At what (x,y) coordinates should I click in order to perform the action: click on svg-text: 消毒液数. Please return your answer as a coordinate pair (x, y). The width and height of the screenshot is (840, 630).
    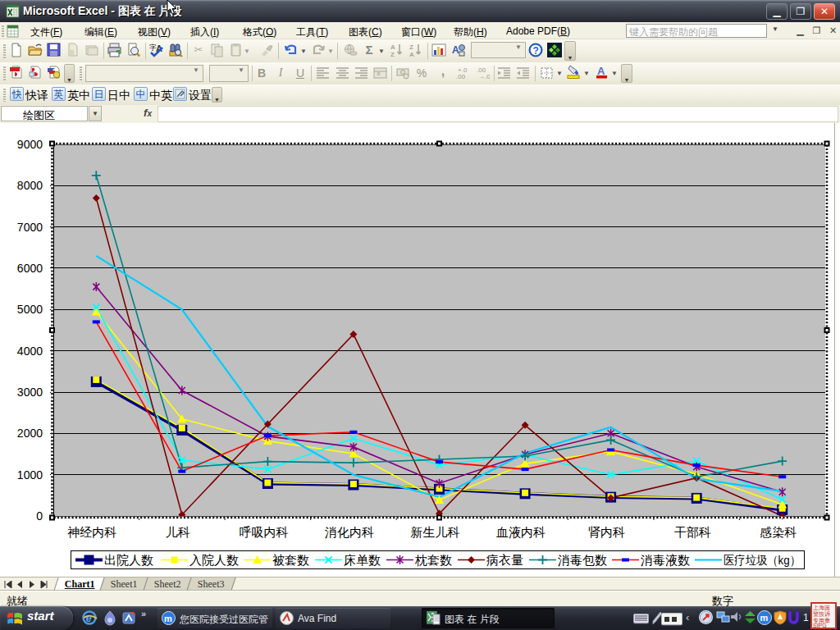
    Looking at the image, I should click on (665, 559).